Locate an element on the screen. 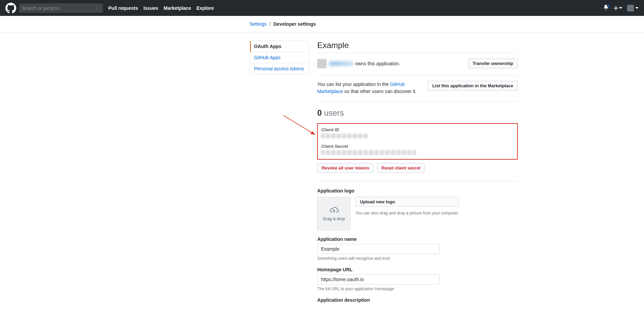 This screenshot has height=320, width=644. upload-logo-button: Upload new logo is located at coordinates (407, 202).